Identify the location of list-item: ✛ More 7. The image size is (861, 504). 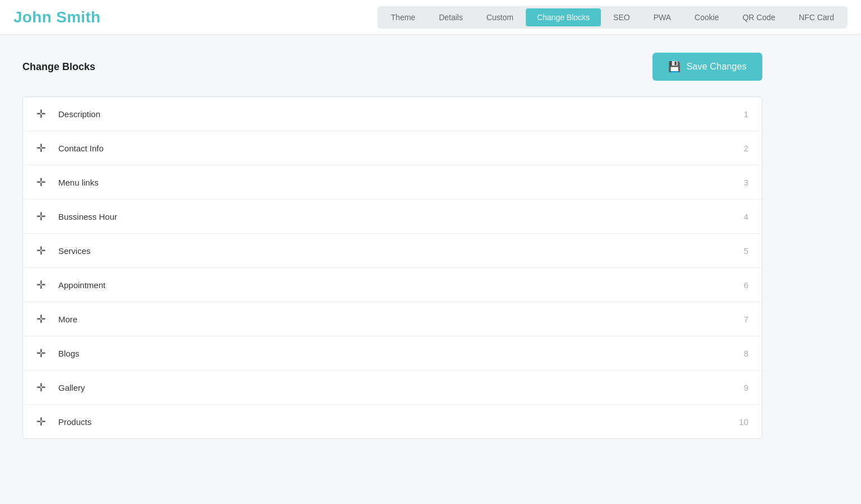
(392, 320).